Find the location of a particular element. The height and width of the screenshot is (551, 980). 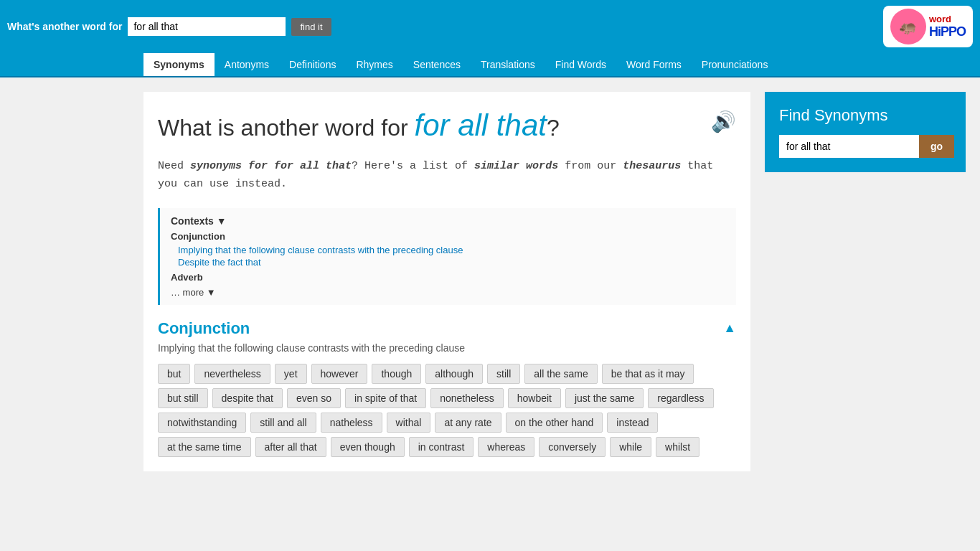

conjunction-section: Conjunction ▲ Implying that the followin… is located at coordinates (447, 388).